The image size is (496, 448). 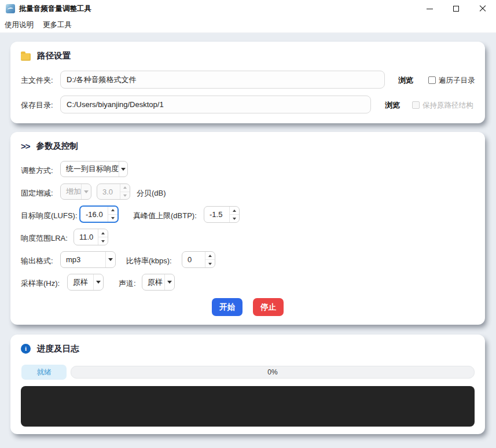 What do you see at coordinates (429, 9) in the screenshot?
I see `minimize-icon` at bounding box center [429, 9].